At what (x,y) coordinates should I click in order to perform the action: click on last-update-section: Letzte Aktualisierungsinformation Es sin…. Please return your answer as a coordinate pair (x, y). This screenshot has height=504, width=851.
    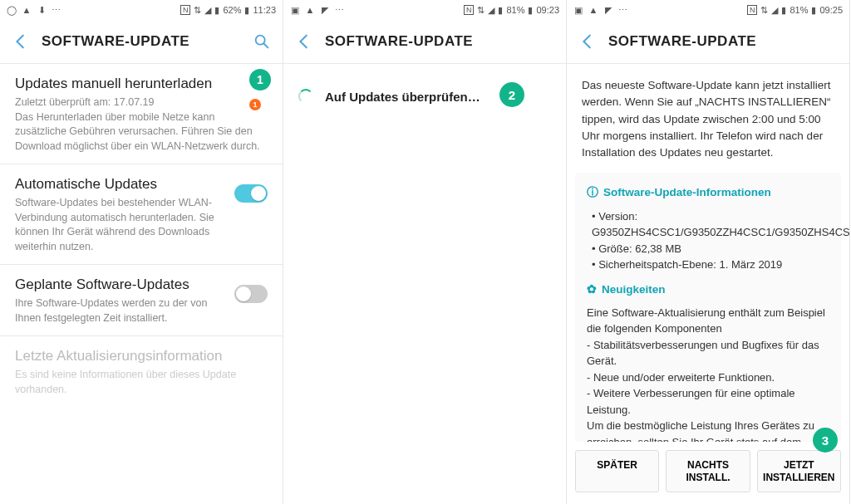
    Looking at the image, I should click on (141, 372).